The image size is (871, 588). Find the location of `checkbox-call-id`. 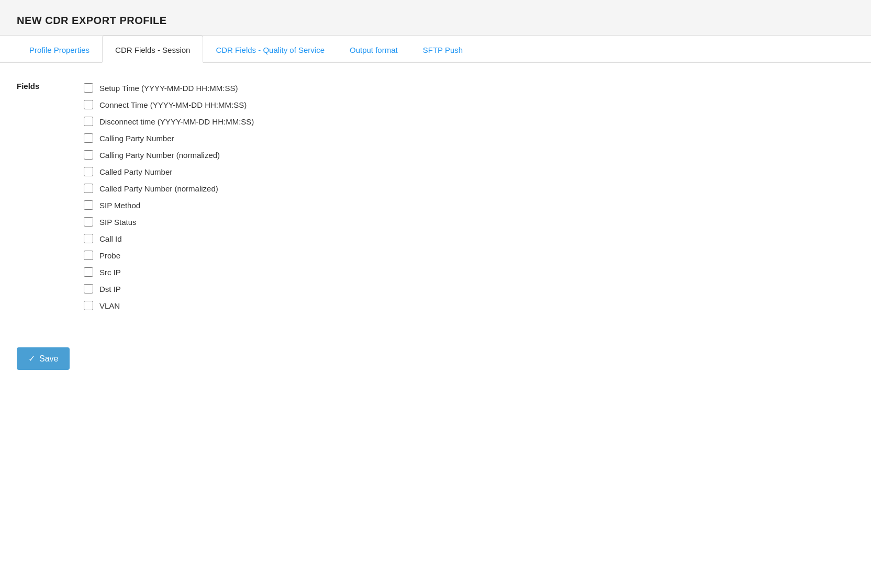

checkbox-call-id is located at coordinates (88, 239).